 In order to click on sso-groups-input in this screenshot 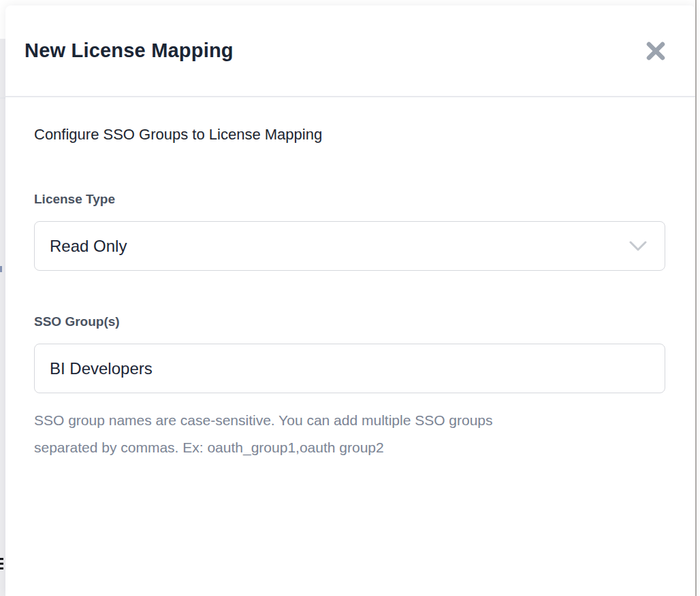, I will do `click(350, 369)`.